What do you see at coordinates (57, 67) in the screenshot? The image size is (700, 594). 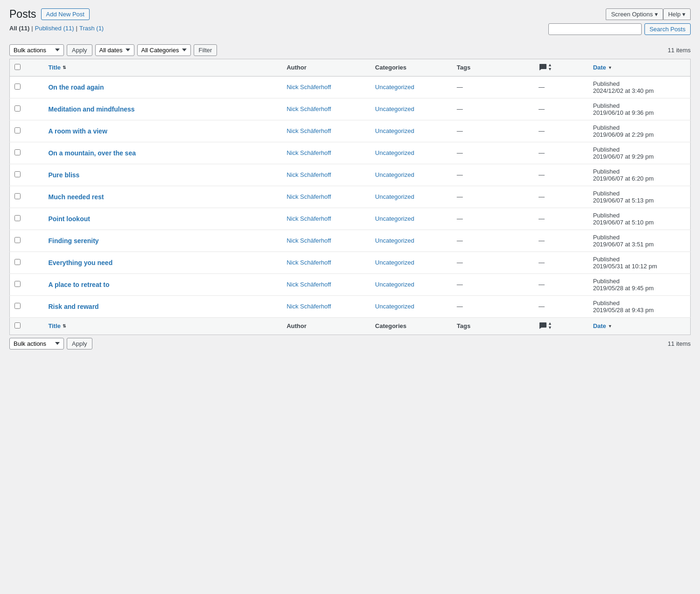 I see `sort-title-link: Title ⇅` at bounding box center [57, 67].